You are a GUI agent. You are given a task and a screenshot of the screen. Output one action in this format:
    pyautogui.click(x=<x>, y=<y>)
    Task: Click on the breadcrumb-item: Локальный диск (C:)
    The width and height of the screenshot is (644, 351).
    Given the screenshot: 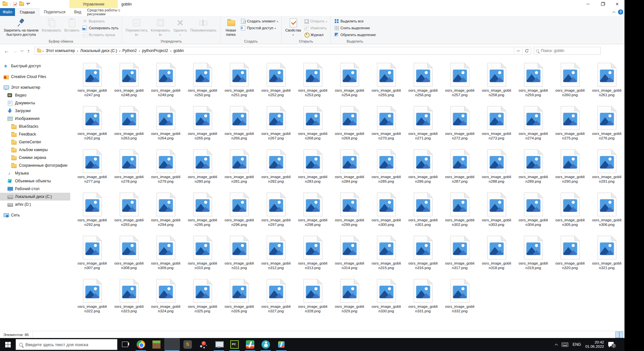 What is the action you would take?
    pyautogui.click(x=99, y=51)
    